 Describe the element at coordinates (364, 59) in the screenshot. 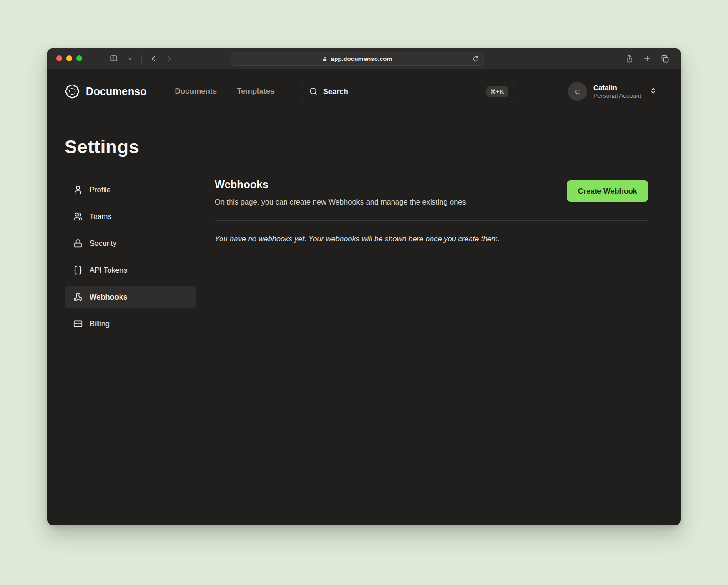

I see `browser-chrome: app.documenso.com` at that location.